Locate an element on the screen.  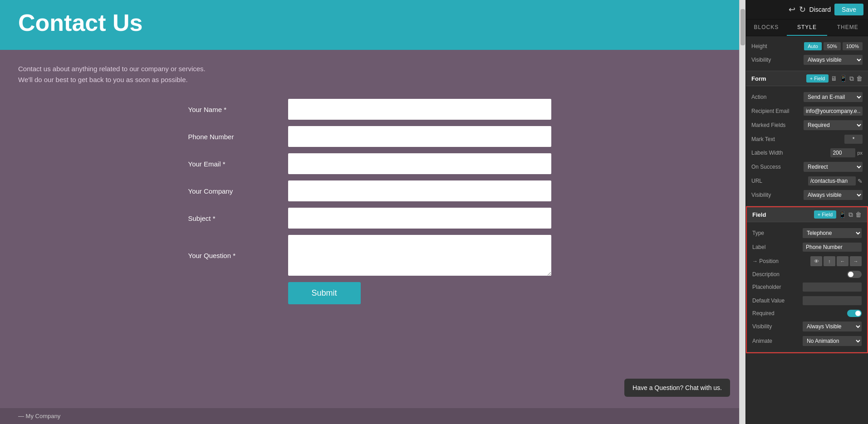
mark-text-input is located at coordinates (853, 139).